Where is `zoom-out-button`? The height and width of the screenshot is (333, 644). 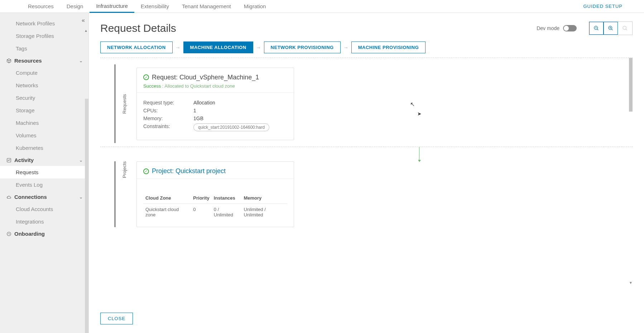
zoom-out-button is located at coordinates (596, 28).